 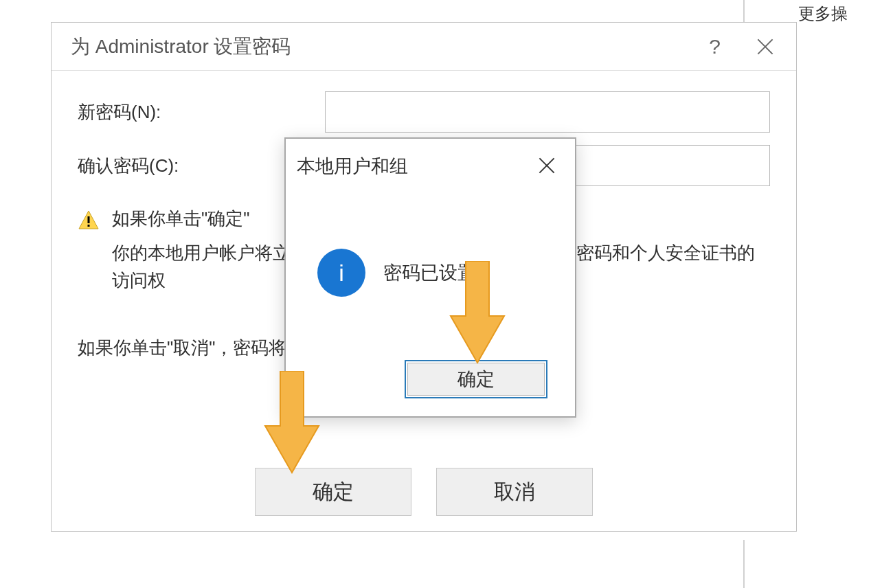 What do you see at coordinates (714, 47) in the screenshot?
I see `help-button: ?` at bounding box center [714, 47].